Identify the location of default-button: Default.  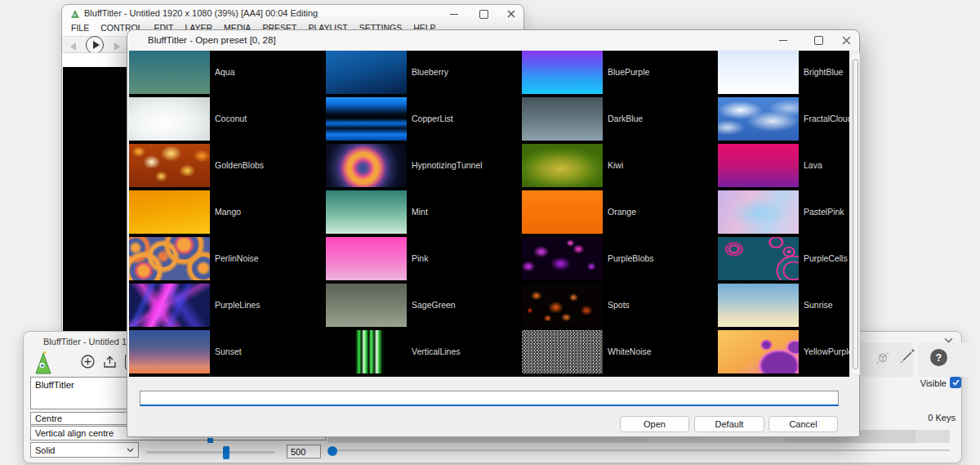
(729, 424).